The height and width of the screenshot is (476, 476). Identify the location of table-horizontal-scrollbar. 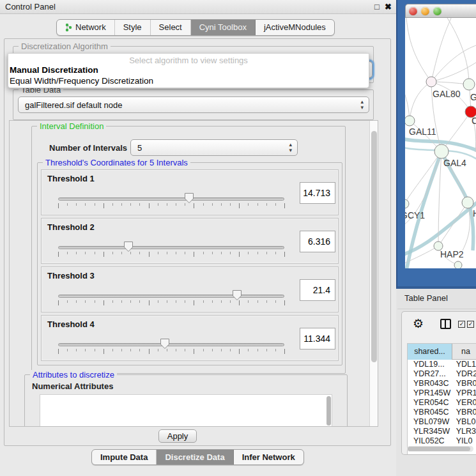
(440, 449).